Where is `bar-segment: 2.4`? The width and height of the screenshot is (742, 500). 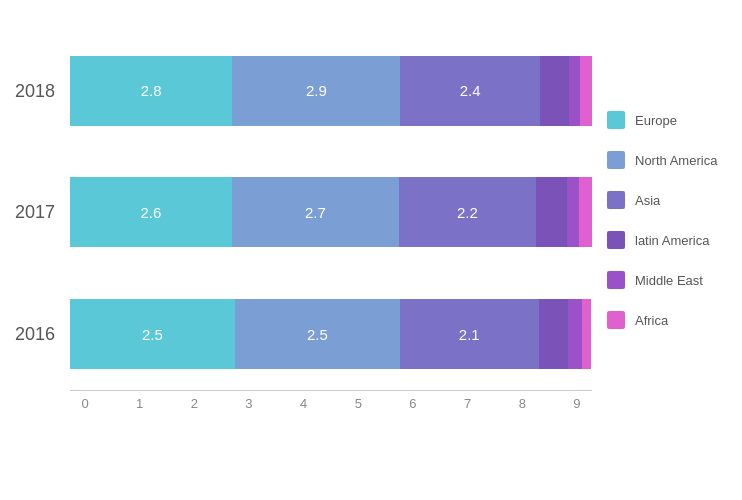
bar-segment: 2.4 is located at coordinates (470, 91).